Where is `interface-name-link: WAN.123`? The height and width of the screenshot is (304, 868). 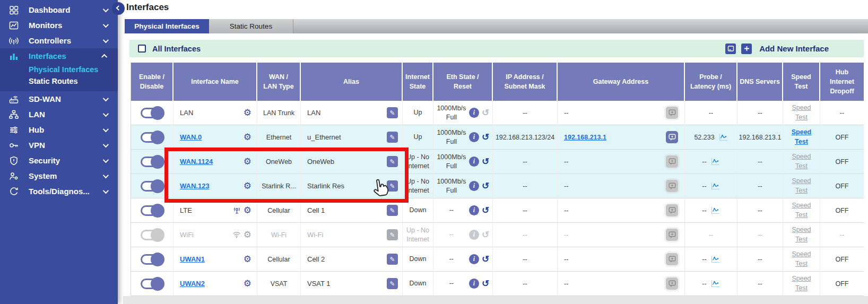 interface-name-link: WAN.123 is located at coordinates (195, 186).